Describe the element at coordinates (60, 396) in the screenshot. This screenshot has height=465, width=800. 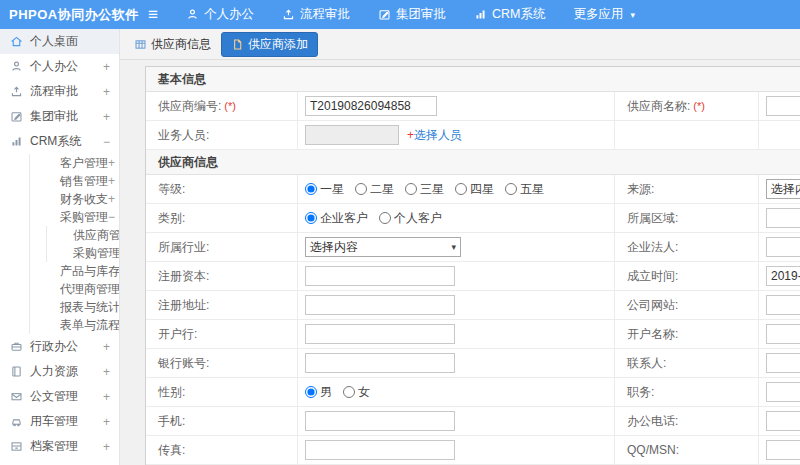
I see `sidebar-item-document-mgmt: 公文管理 +` at that location.